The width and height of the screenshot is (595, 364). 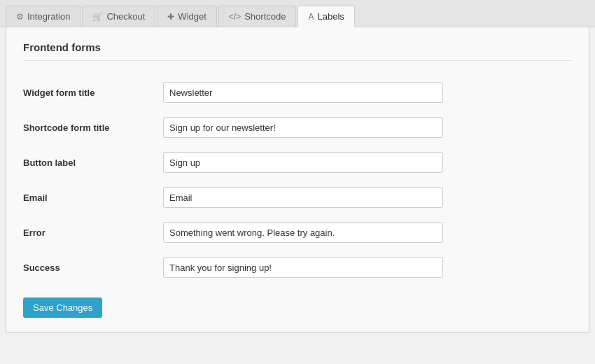 I want to click on input-success, so click(x=303, y=267).